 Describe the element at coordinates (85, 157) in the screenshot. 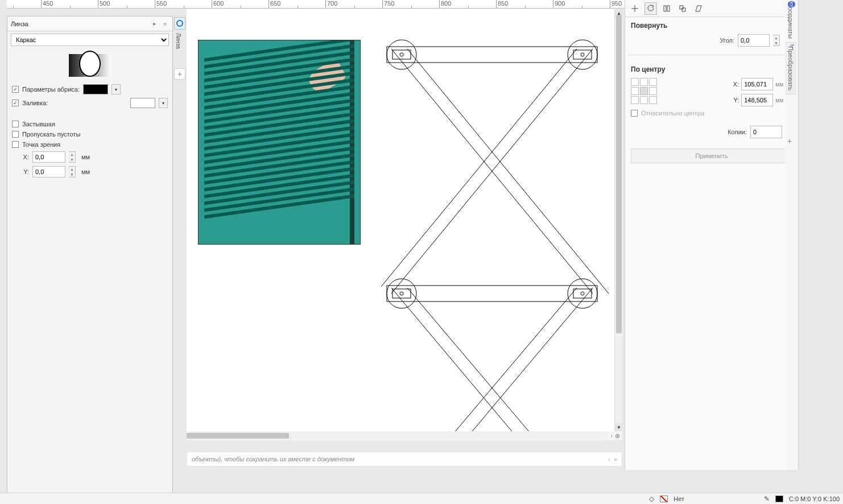

I see `x-unit: мм` at that location.